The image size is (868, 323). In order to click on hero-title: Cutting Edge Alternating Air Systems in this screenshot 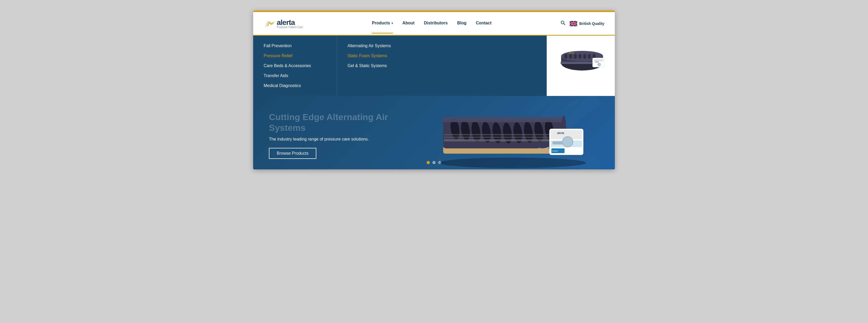, I will do `click(334, 122)`.